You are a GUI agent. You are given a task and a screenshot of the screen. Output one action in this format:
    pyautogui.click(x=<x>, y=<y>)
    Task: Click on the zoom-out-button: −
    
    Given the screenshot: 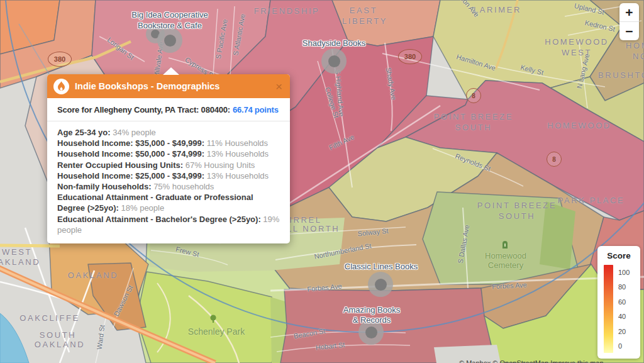 What is the action you would take?
    pyautogui.click(x=629, y=31)
    